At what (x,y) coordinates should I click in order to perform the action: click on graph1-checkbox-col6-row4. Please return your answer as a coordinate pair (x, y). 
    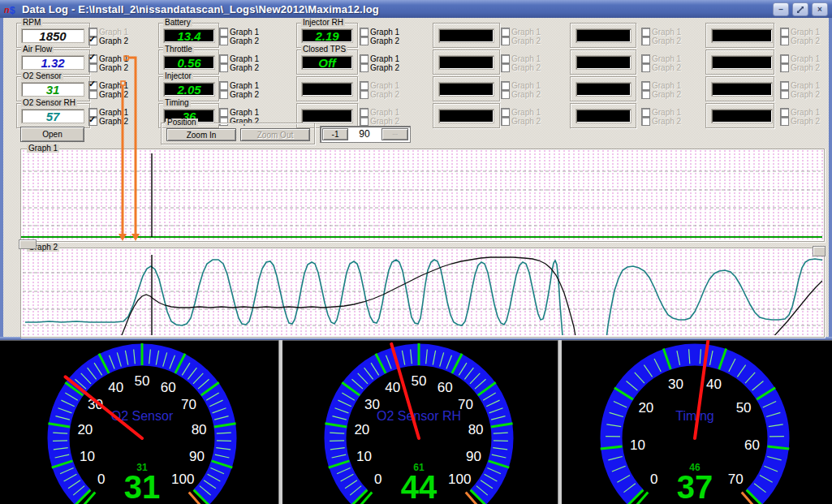
    Looking at the image, I should click on (784, 112).